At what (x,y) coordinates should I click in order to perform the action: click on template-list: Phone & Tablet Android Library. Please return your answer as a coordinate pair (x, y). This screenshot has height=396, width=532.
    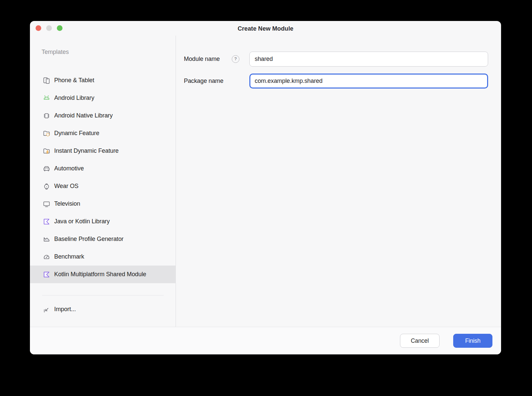
    Looking at the image, I should click on (103, 177).